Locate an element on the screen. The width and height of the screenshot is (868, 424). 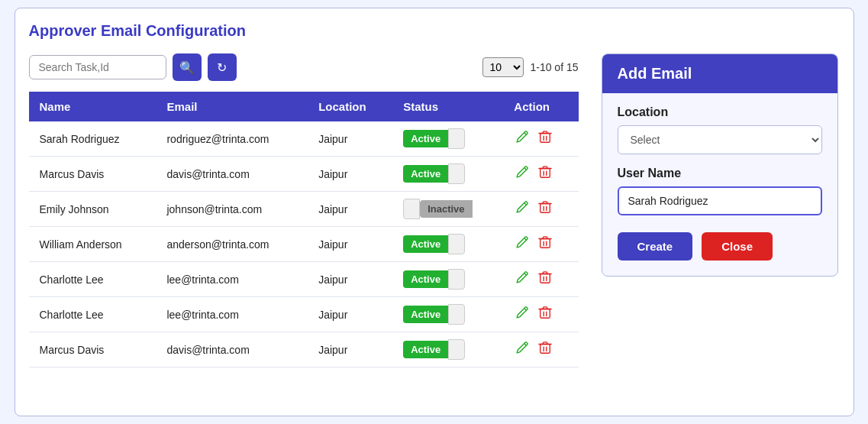
location-select: Select Jaipur Delhi Mumbai is located at coordinates (720, 140).